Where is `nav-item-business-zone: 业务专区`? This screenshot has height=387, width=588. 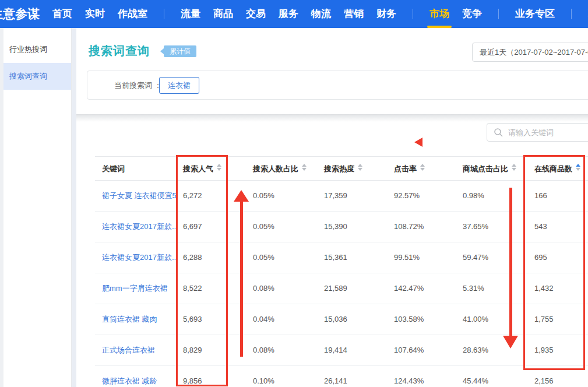
nav-item-business-zone: 业务专区 is located at coordinates (535, 14).